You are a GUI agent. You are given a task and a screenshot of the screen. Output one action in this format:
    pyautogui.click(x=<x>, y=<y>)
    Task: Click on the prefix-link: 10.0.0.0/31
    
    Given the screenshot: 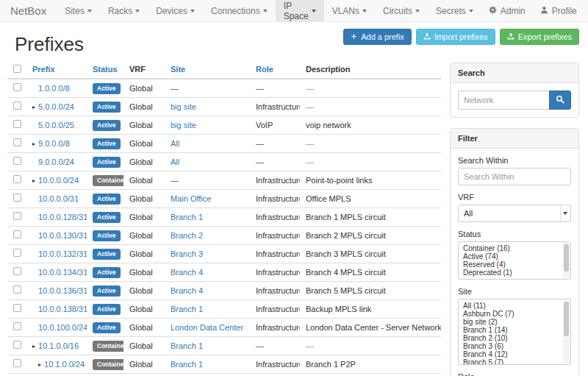 What is the action you would take?
    pyautogui.click(x=59, y=199)
    